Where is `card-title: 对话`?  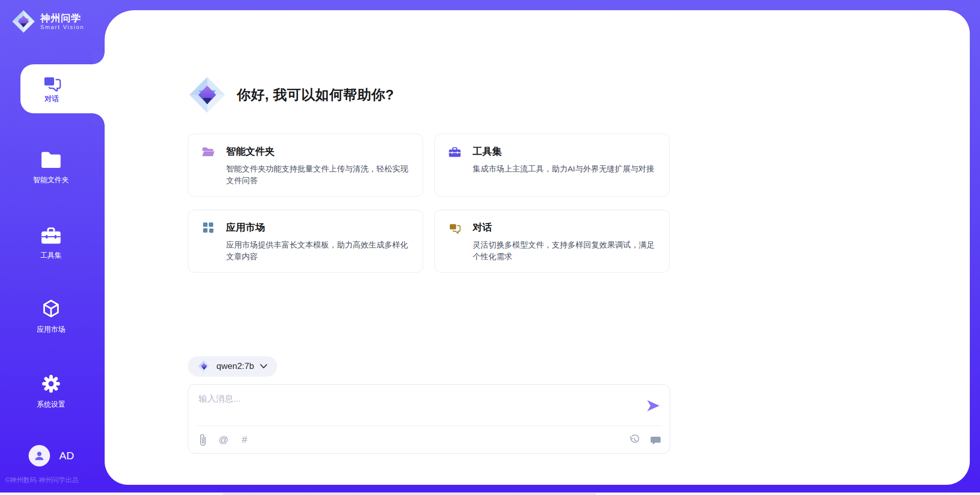 card-title: 对话 is located at coordinates (482, 228).